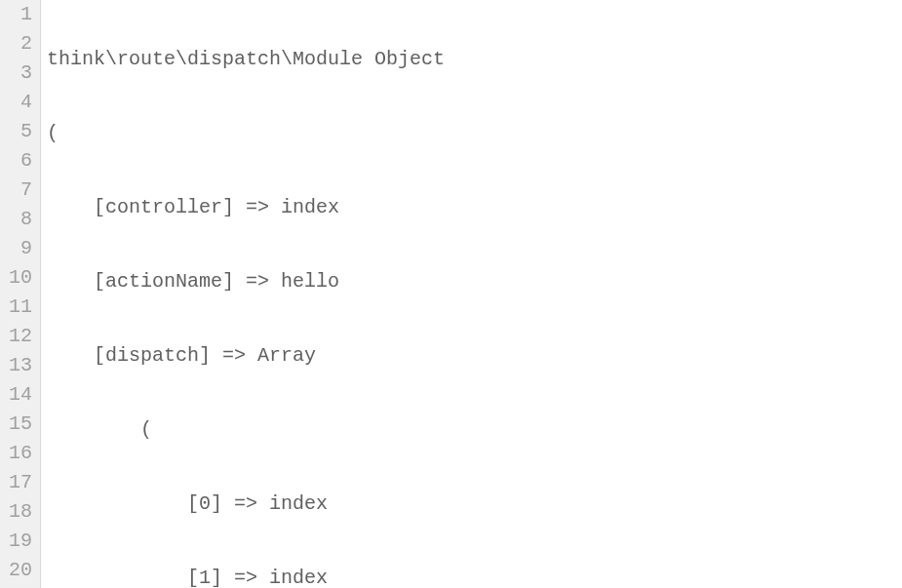 Image resolution: width=902 pixels, height=588 pixels. What do you see at coordinates (16, 366) in the screenshot?
I see `line-number: 13` at bounding box center [16, 366].